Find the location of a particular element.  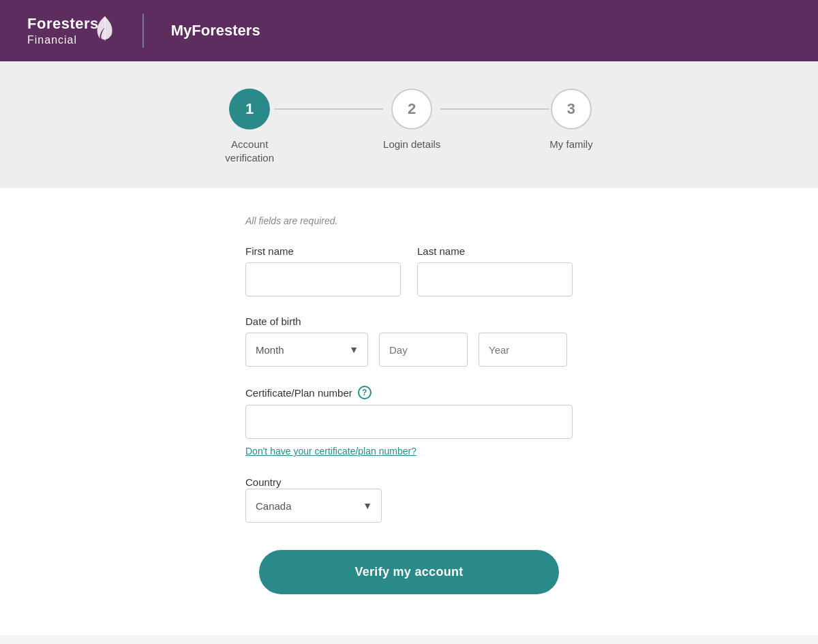

cert-label: Certificate/Plan number is located at coordinates (299, 393).